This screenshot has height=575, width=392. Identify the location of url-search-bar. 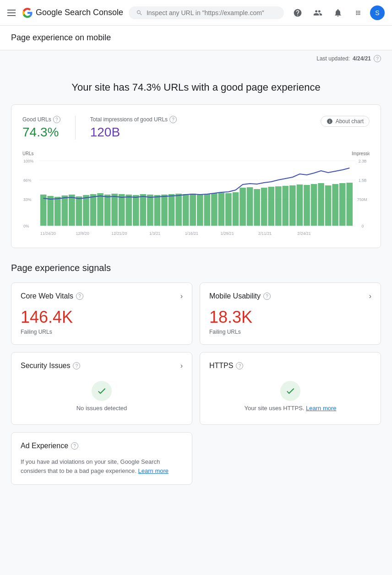
(206, 13).